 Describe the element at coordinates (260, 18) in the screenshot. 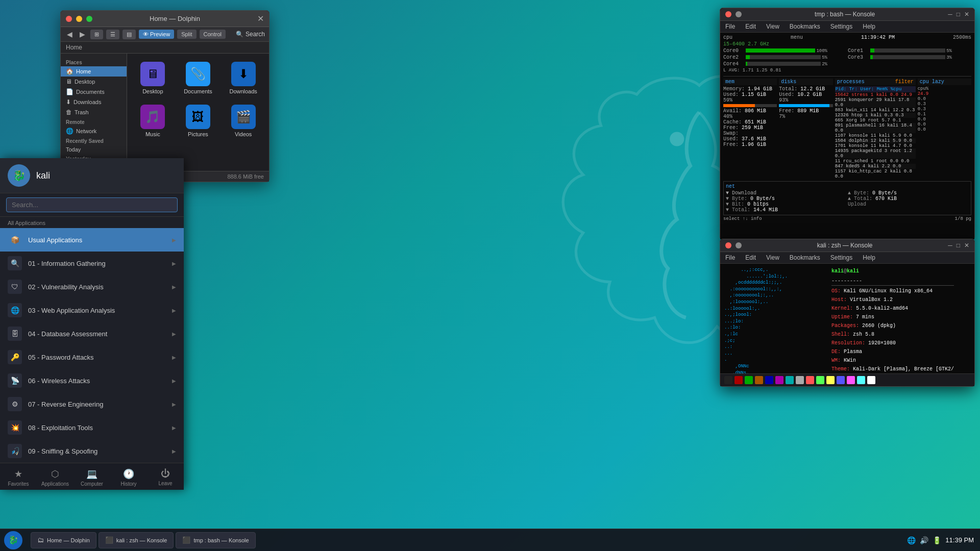

I see `dolphin-close-icon: ✕` at that location.